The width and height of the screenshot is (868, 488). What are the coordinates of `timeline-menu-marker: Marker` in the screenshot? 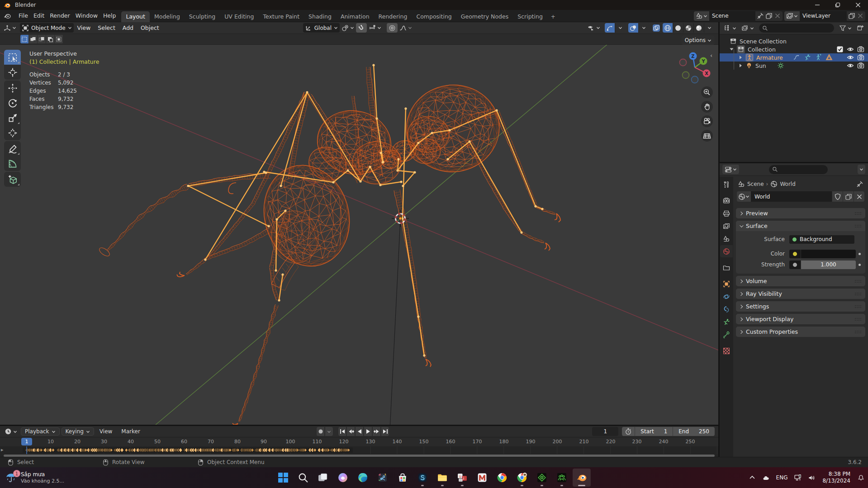 It's located at (130, 431).